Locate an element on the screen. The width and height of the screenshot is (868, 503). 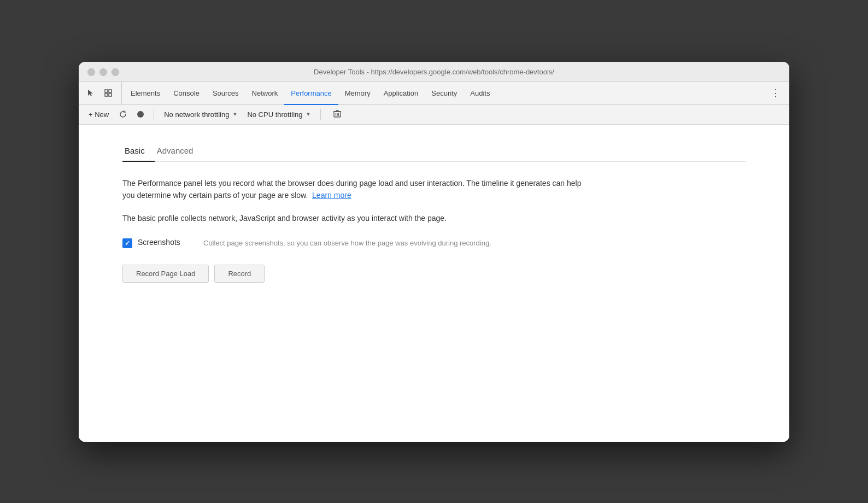
record-page-load-button: Record Page Load is located at coordinates (166, 273).